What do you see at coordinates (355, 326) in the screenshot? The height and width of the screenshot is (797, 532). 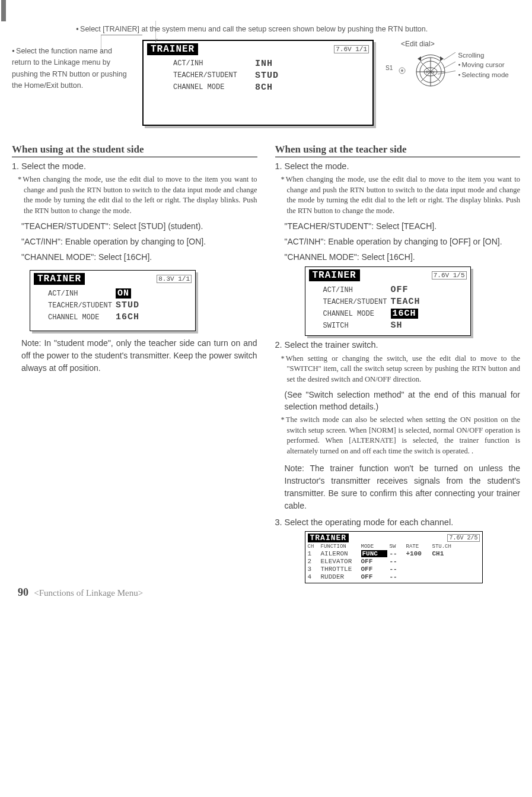 I see `row-label: SWITCH` at bounding box center [355, 326].